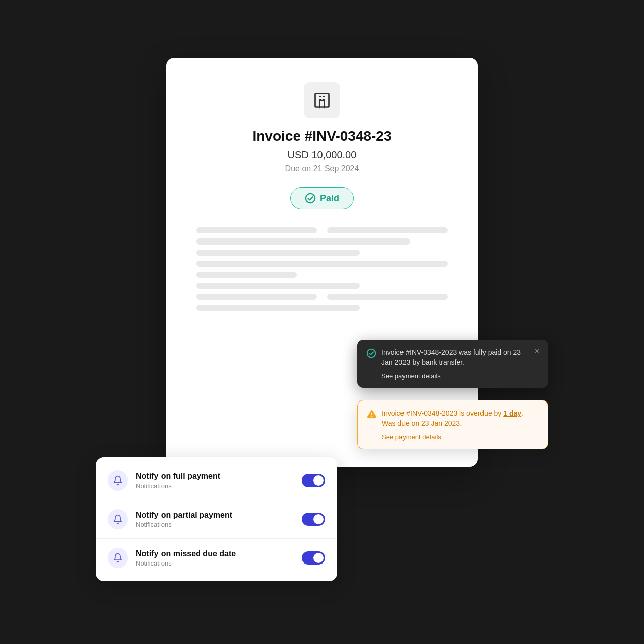 This screenshot has width=644, height=644. What do you see at coordinates (118, 558) in the screenshot?
I see `bell-icon-missed` at bounding box center [118, 558].